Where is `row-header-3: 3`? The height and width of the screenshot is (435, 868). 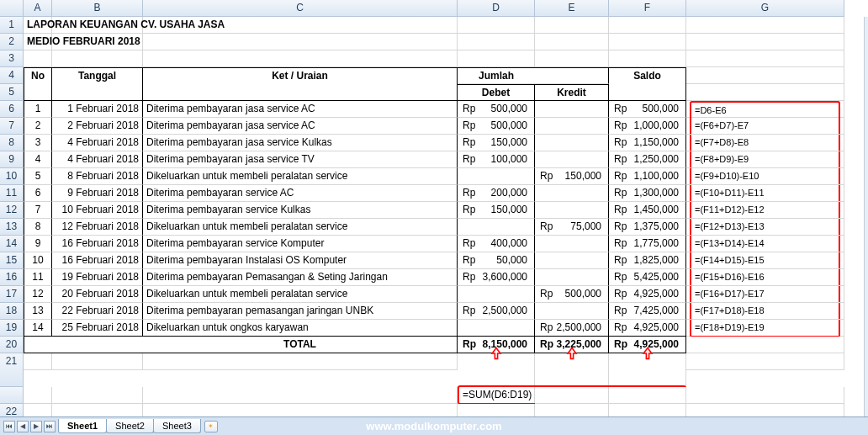 row-header-3: 3 is located at coordinates (12, 59).